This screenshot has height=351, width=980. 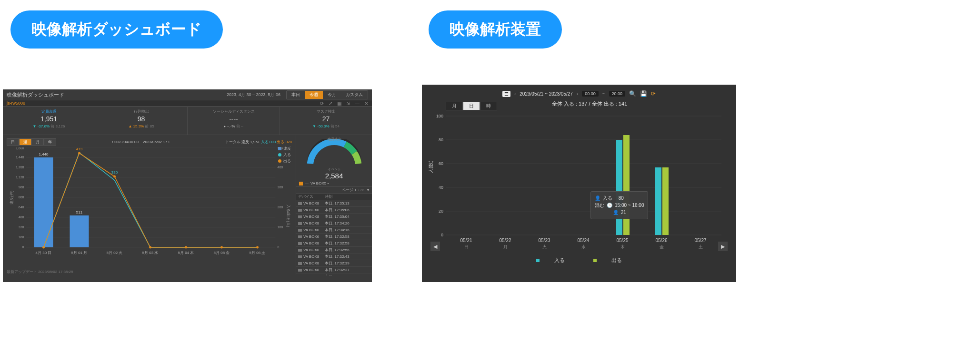 I want to click on heading-device: 映像解析装置, so click(x=495, y=29).